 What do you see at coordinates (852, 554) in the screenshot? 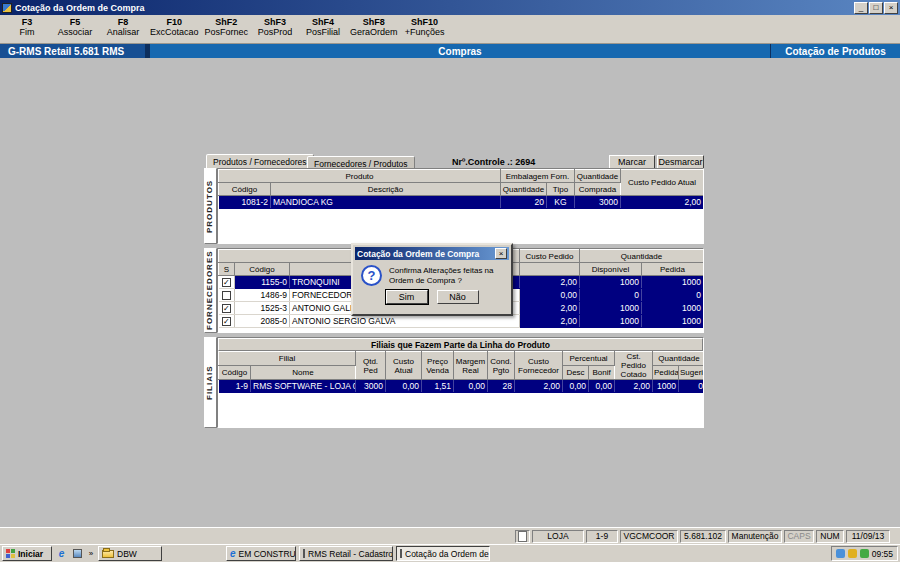
I see `tray-icon-yellow` at bounding box center [852, 554].